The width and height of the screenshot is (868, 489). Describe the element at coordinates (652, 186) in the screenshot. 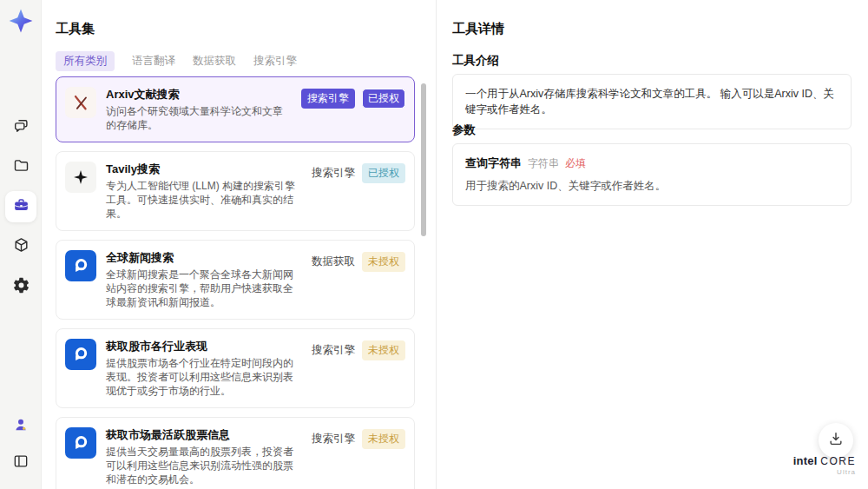

I see `param-description: 用于搜索的Arxiv ID、关键字或作者姓名。` at that location.